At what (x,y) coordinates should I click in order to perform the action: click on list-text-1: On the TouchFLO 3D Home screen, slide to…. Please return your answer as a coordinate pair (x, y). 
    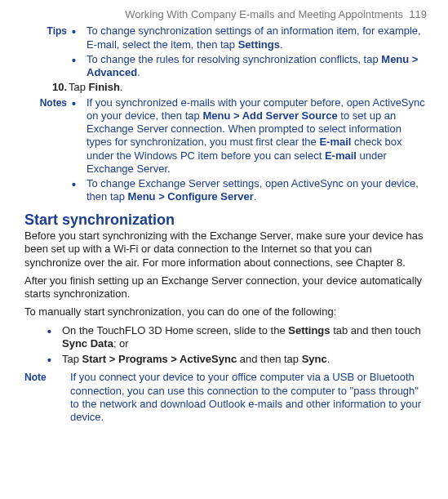
    Looking at the image, I should click on (245, 338).